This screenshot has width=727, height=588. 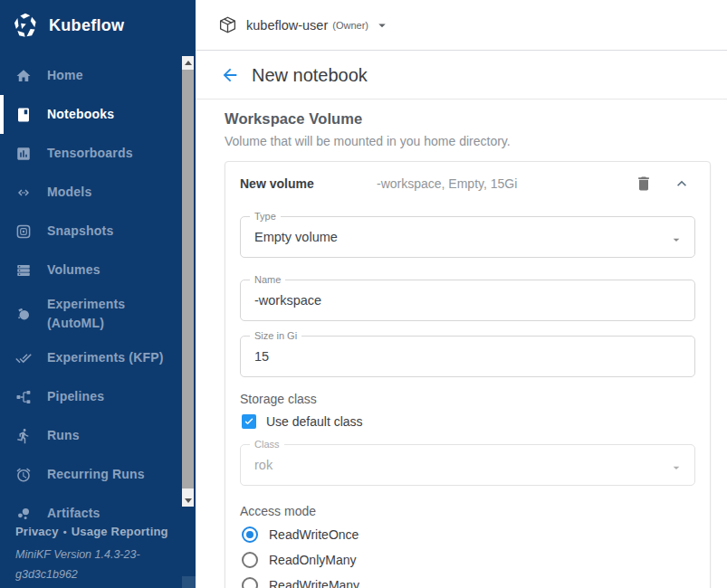 What do you see at coordinates (462, 25) in the screenshot?
I see `top-bar: kubeflow-user (Owner)` at bounding box center [462, 25].